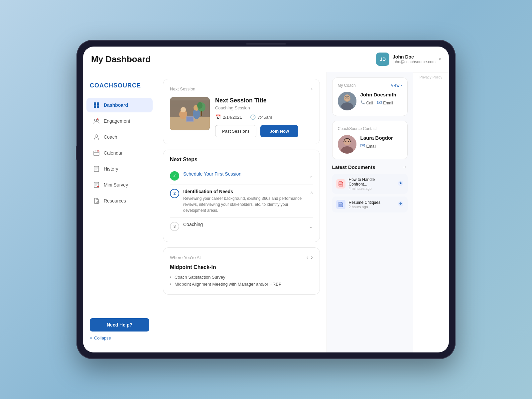 The width and height of the screenshot is (532, 399). Describe the element at coordinates (241, 112) in the screenshot. I see `next-session-card: Next Session ›` at that location.